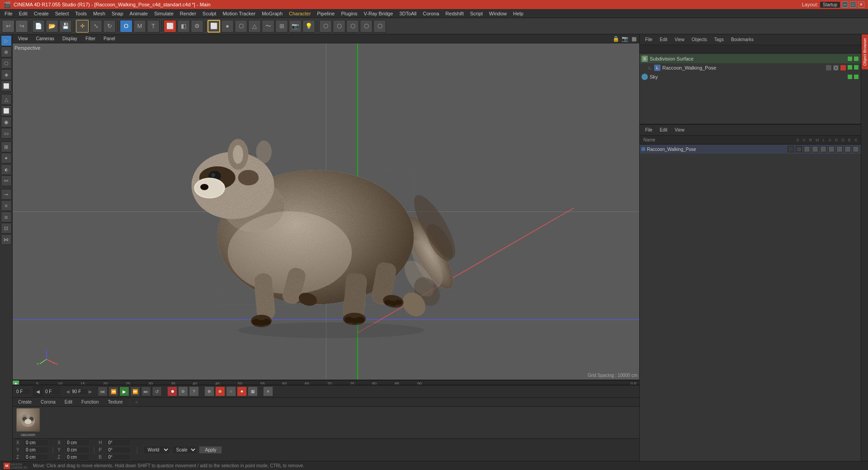 This screenshot has width=868, height=470. Describe the element at coordinates (140, 26) in the screenshot. I see `model-mode: M` at that location.